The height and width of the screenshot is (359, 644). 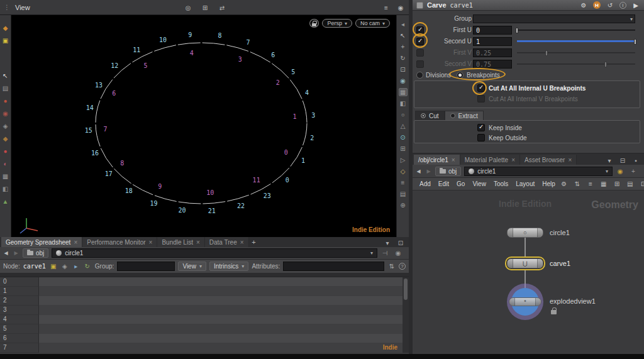 What do you see at coordinates (576, 41) in the screenshot?
I see `second-u-slider` at bounding box center [576, 41].